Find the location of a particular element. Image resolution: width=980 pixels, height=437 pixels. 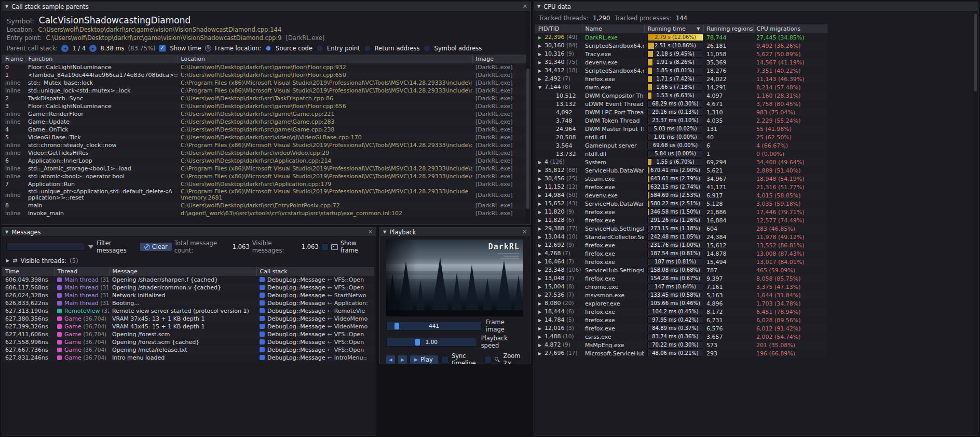

cpu-process-row: ▶12,692 (9) firefox.exe 231.76 ms (1.00%… is located at coordinates (681, 245).